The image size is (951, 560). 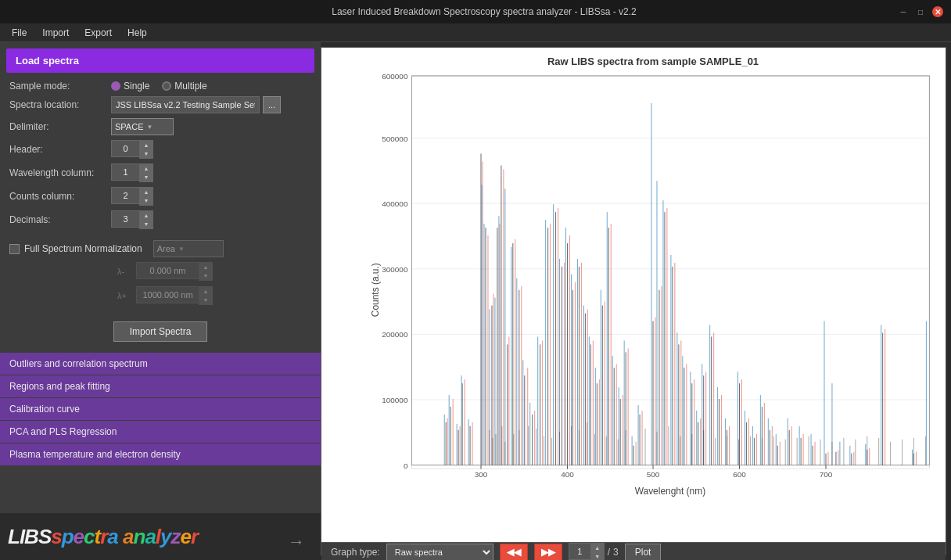 What do you see at coordinates (19, 33) in the screenshot?
I see `menu-file: File` at bounding box center [19, 33].